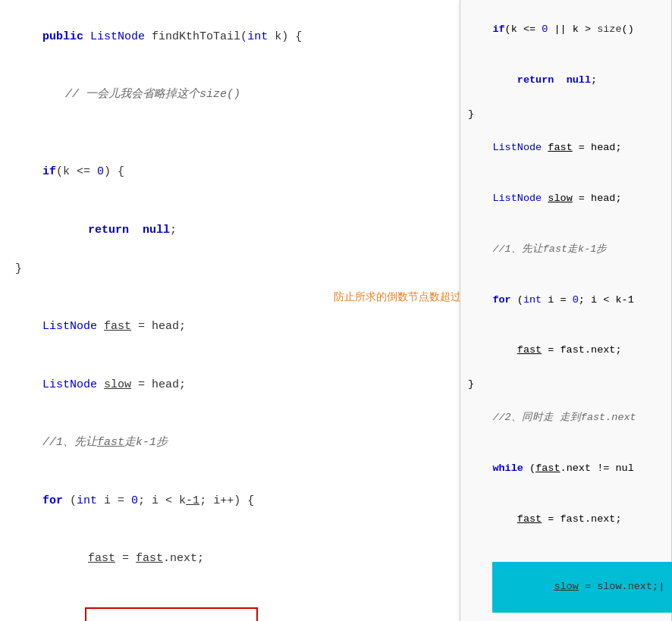  Describe the element at coordinates (118, 36) in the screenshot. I see `type-listnode: ListNode` at that location.